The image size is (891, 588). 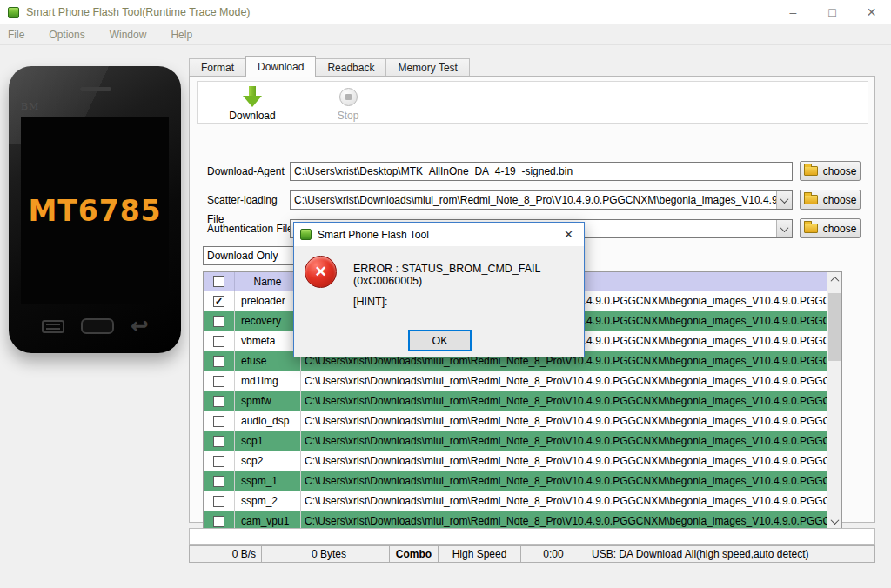 I want to click on partition-name: recovery, so click(x=268, y=321).